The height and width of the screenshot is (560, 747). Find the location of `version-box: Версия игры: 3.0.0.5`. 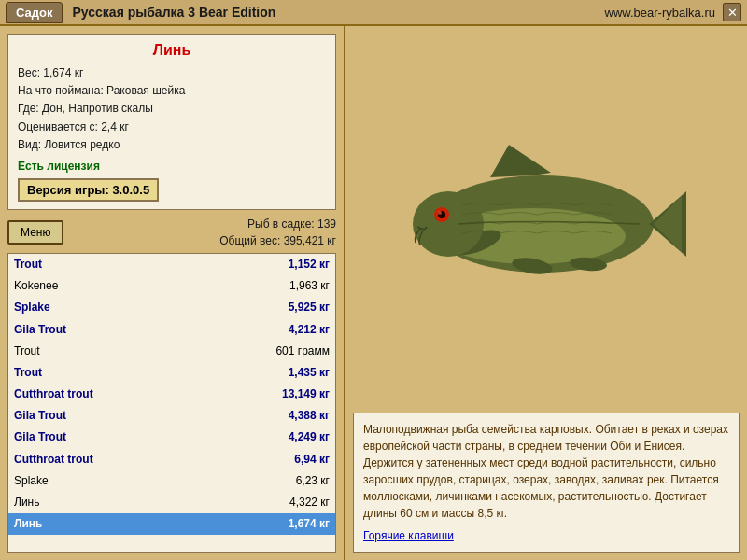

version-box: Версия игры: 3.0.0.5 is located at coordinates (88, 190).